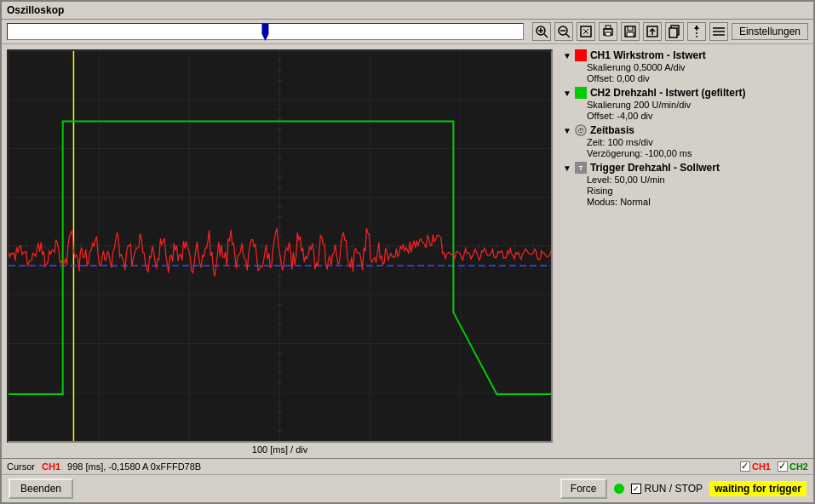 This screenshot has height=504, width=815. I want to click on trigger-rising: Rising, so click(697, 191).